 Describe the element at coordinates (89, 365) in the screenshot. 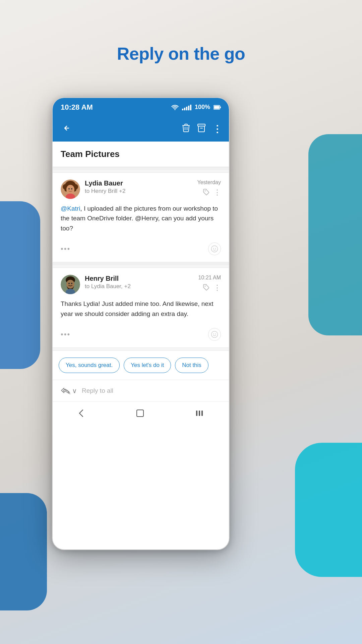

I see `smart-reply-btn-1: Yes, sounds great.` at that location.